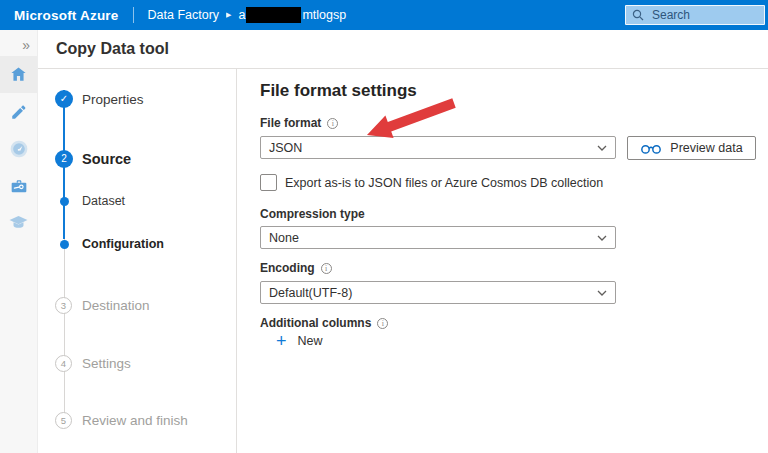  I want to click on label-text: Additional columns, so click(316, 323).